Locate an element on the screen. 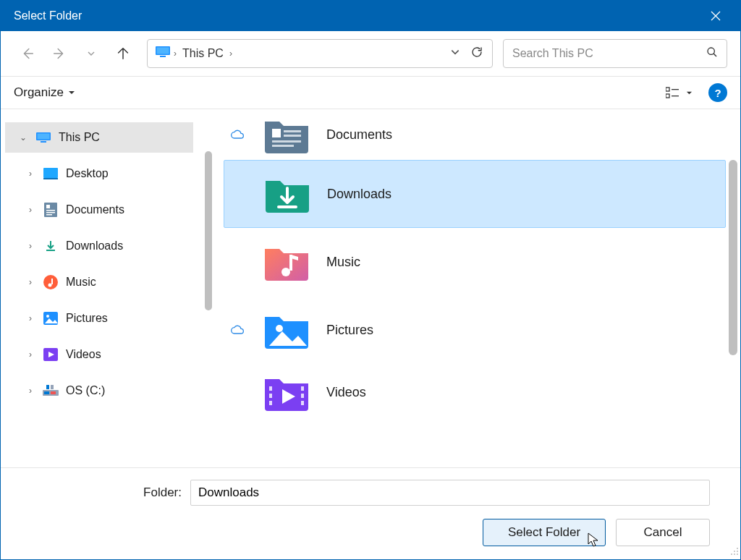 The height and width of the screenshot is (560, 741). search-box is located at coordinates (615, 54).